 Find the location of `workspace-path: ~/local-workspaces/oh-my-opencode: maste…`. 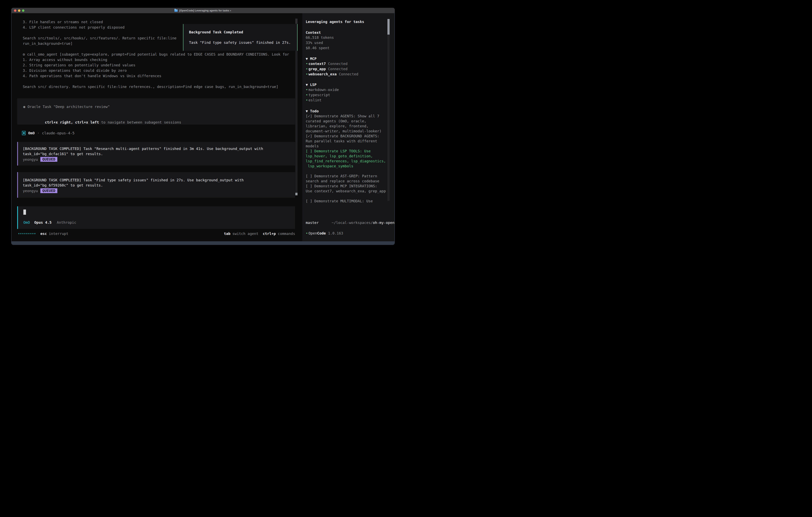

workspace-path: ~/local-workspaces/oh-my-opencode: maste… is located at coordinates (347, 220).